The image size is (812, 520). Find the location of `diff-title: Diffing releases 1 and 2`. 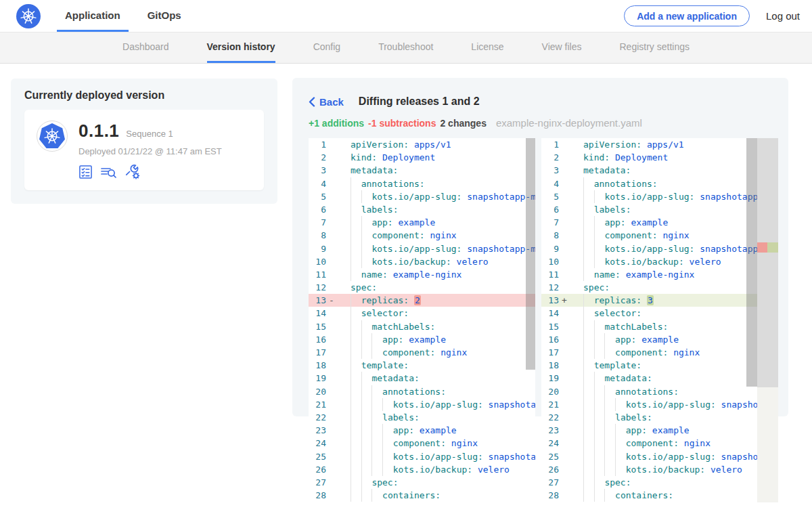

diff-title: Diffing releases 1 and 2 is located at coordinates (420, 102).